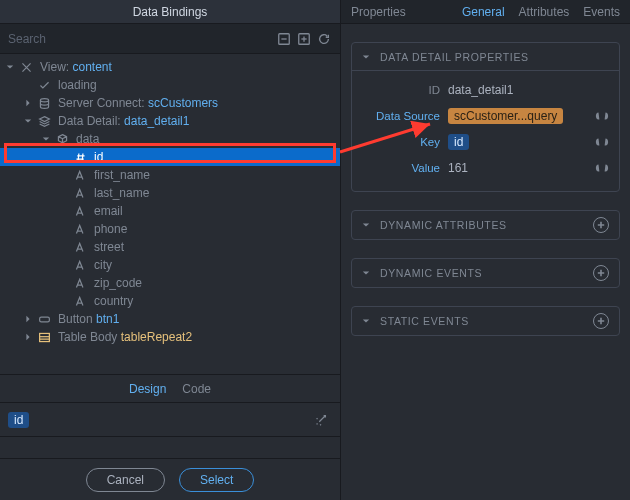 The width and height of the screenshot is (630, 500). What do you see at coordinates (170, 103) in the screenshot?
I see `tree-item-server-connect: Server Connect: scCustomers` at bounding box center [170, 103].